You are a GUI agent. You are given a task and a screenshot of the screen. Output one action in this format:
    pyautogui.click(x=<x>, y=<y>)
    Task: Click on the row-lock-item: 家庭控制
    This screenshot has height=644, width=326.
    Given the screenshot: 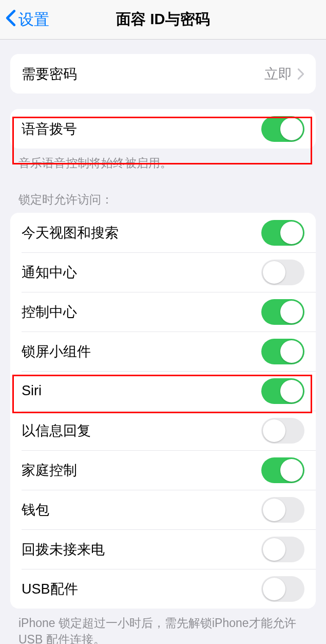 What is the action you would take?
    pyautogui.click(x=163, y=470)
    